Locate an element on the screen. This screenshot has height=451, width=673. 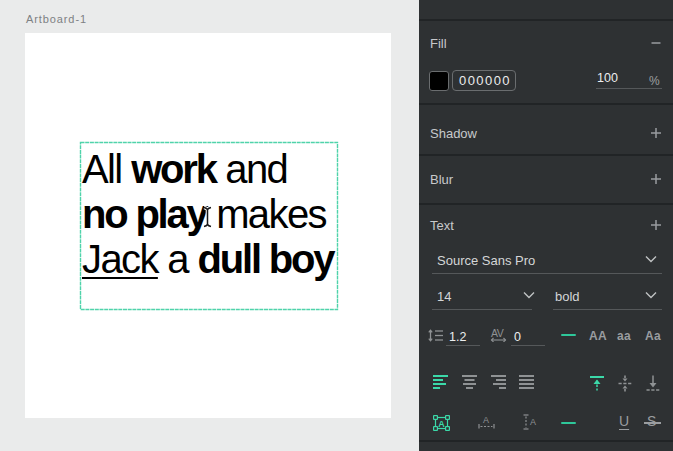
blur-section-title: Blur is located at coordinates (442, 180).